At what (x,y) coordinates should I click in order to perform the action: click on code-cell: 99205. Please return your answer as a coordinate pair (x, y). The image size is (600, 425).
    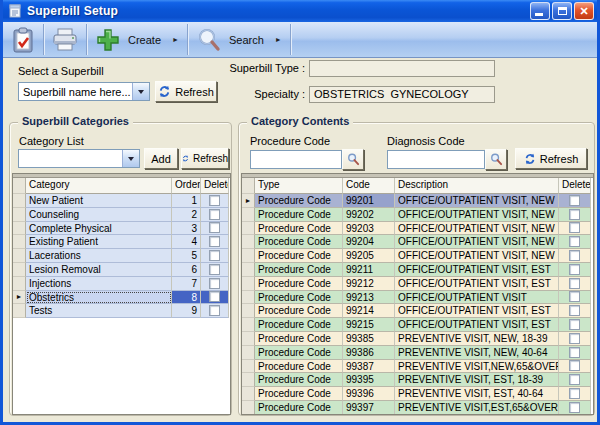
    Looking at the image, I should click on (369, 256).